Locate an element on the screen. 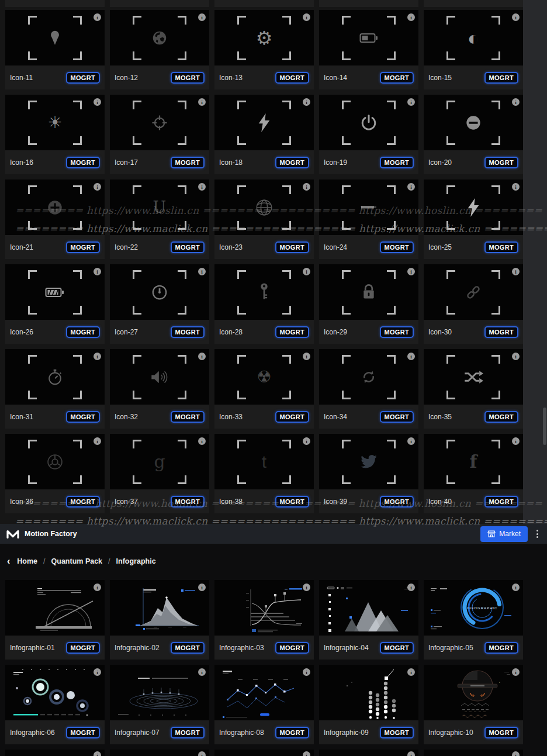 This screenshot has width=547, height=756. icon-card: i Icon-27 MOGRT is located at coordinates (160, 304).